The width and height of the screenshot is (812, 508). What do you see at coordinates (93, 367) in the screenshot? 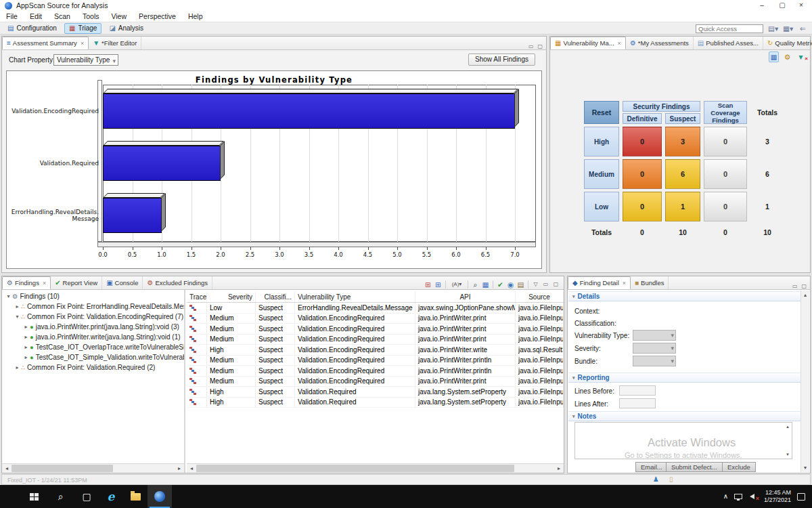
I see `tree-item: ▸∴Common Fix Point: Validation.Required …` at bounding box center [93, 367].